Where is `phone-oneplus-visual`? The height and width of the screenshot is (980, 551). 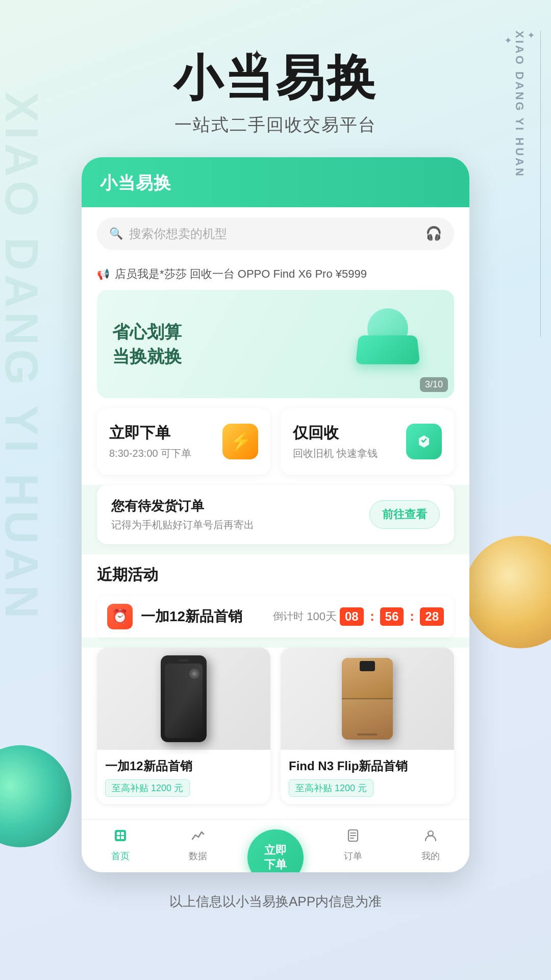
phone-oneplus-visual is located at coordinates (184, 699).